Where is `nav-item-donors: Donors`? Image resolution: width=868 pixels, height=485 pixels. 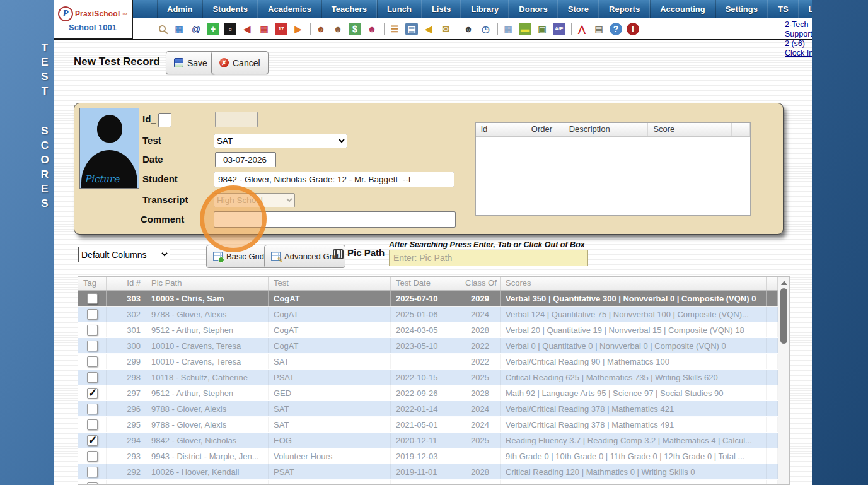 nav-item-donors: Donors is located at coordinates (533, 9).